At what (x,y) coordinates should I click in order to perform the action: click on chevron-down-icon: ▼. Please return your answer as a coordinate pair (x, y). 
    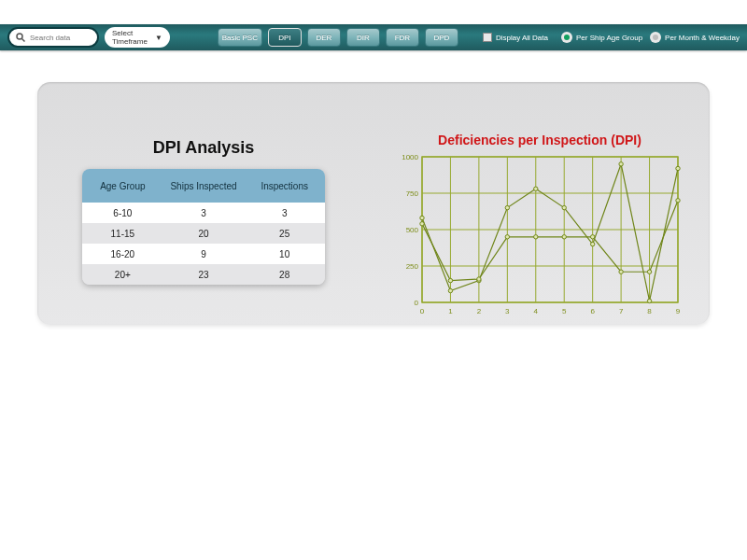
    Looking at the image, I should click on (159, 37).